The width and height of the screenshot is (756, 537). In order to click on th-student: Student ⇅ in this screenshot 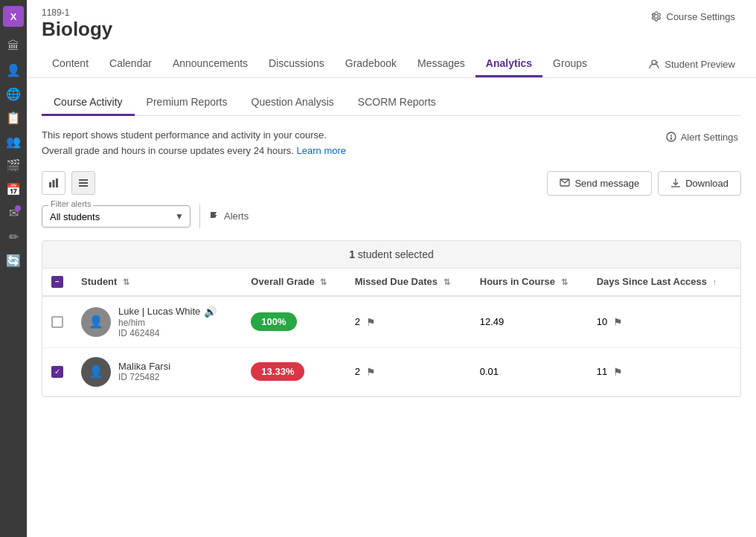, I will do `click(157, 283)`.